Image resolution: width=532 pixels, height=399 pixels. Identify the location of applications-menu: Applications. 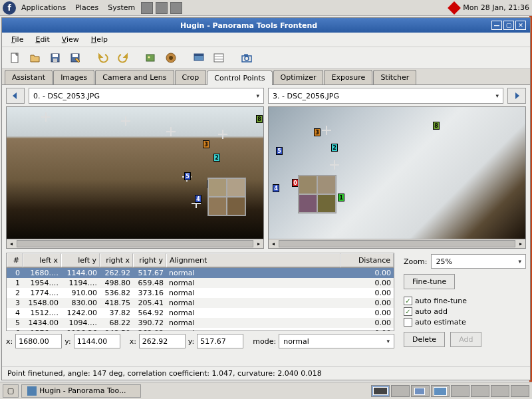
(44, 8).